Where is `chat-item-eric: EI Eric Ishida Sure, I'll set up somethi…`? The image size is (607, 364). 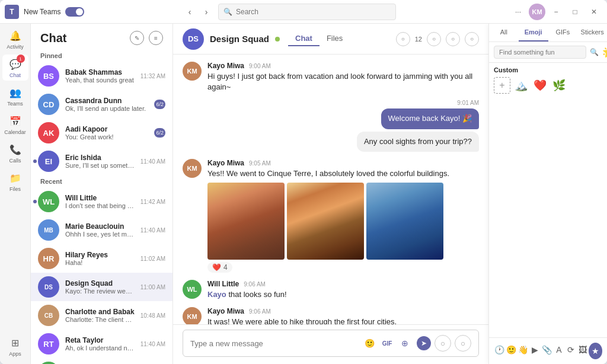
chat-item-eric: EI Eric Ishida Sure, I'll set up somethi… is located at coordinates (102, 161).